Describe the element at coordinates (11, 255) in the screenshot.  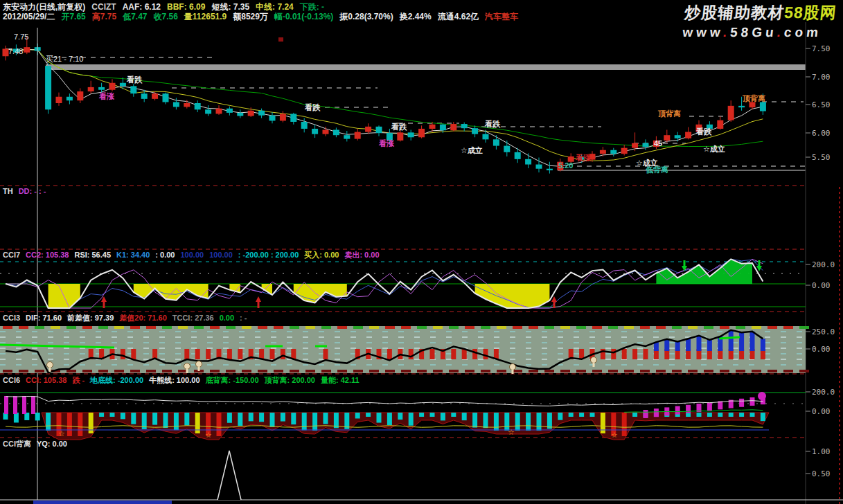
I see `cci7-field: CCI7` at that location.